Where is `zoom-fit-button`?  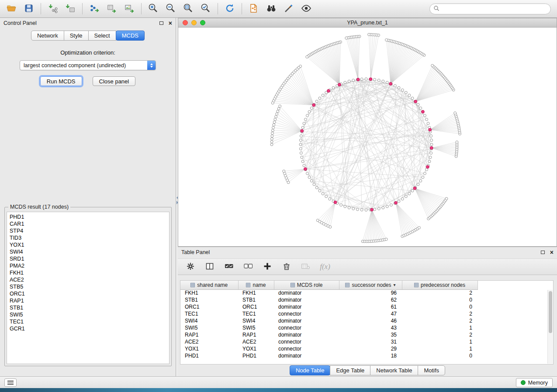
zoom-fit-button is located at coordinates (188, 9).